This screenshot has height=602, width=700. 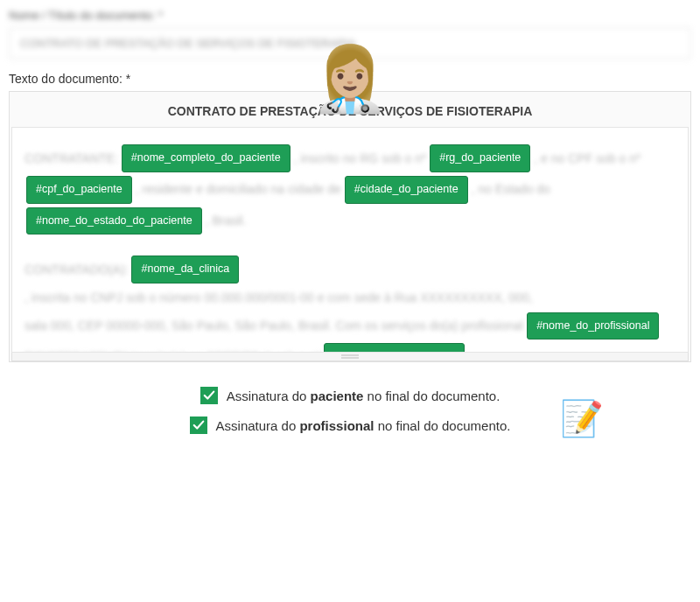 I want to click on signature-patient-row: Assinatura do paciente no final do docum…, so click(x=350, y=396).